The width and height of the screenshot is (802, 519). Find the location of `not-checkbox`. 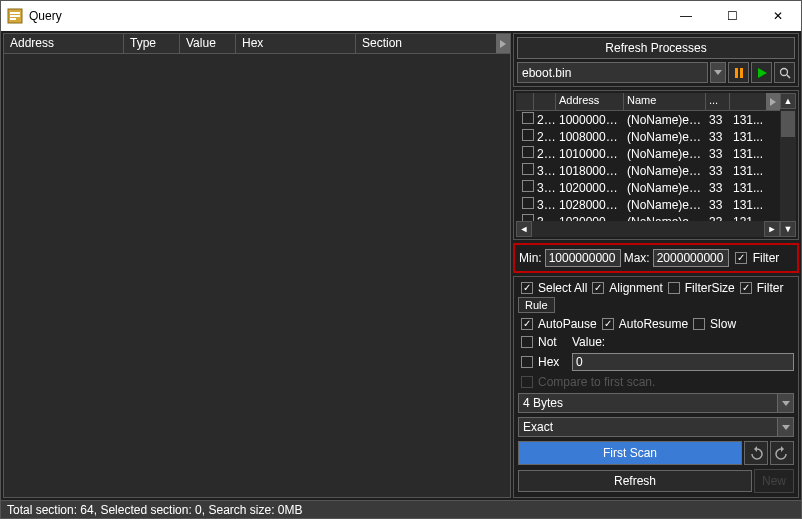

not-checkbox is located at coordinates (527, 342).